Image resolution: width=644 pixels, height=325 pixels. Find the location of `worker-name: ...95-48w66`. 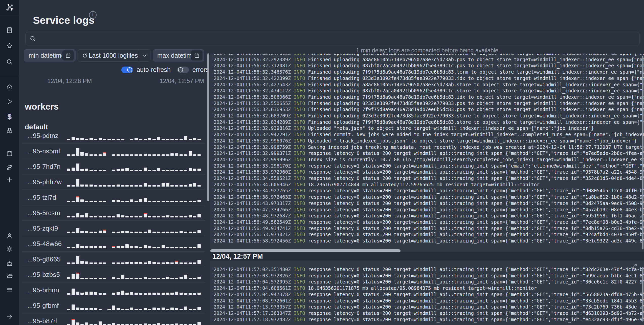

worker-name: ...95-48w66 is located at coordinates (45, 244).